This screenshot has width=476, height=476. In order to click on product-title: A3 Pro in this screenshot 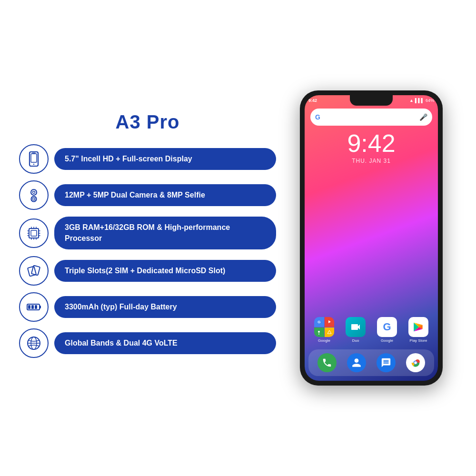, I will do `click(148, 122)`.